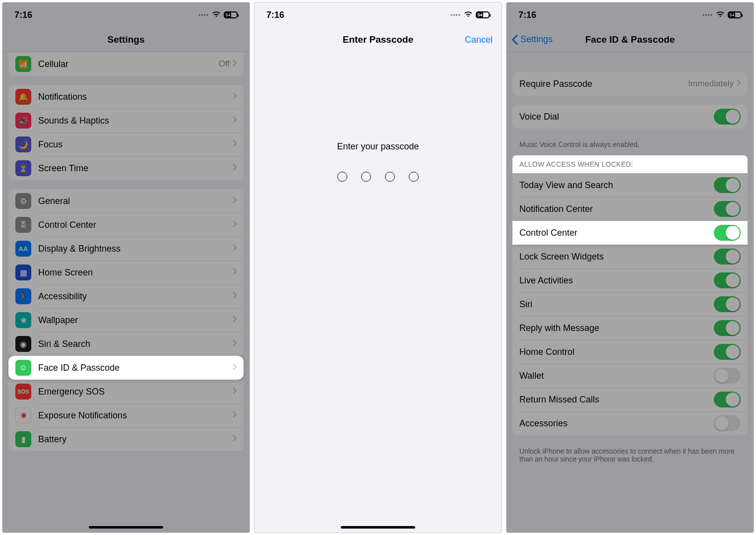 This screenshot has height=535, width=756. Describe the element at coordinates (126, 368) in the screenshot. I see `settings-faceid-row: ☺ Face ID & Passcode` at that location.